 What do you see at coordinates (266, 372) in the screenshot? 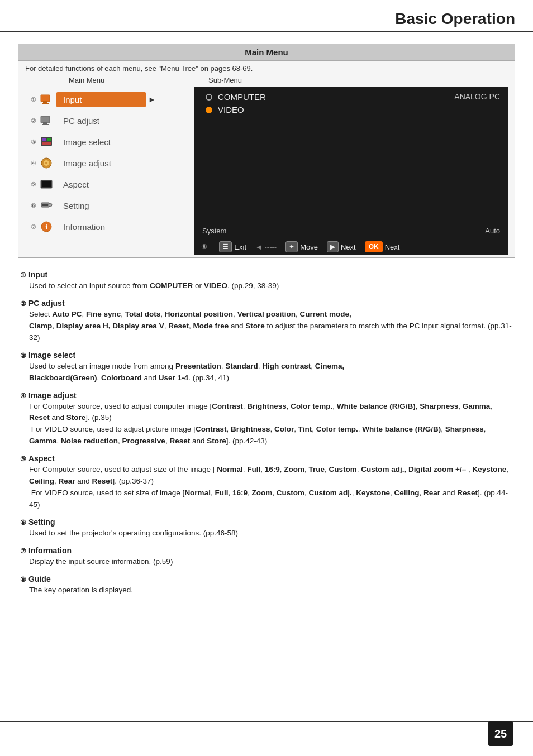
I see `section-imageselect-body: Used to select an image mode from among …` at bounding box center [266, 372].